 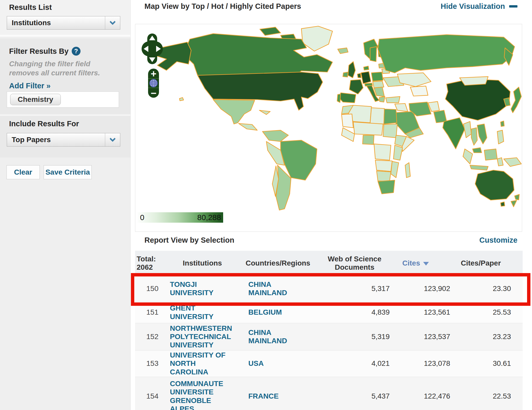 I want to click on col-header-cites-sort: Cites, so click(x=425, y=263).